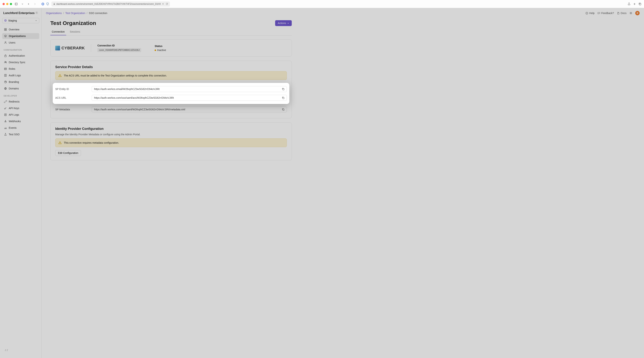 The width and height of the screenshot is (644, 358). I want to click on sidebar-item-events: Events, so click(21, 128).